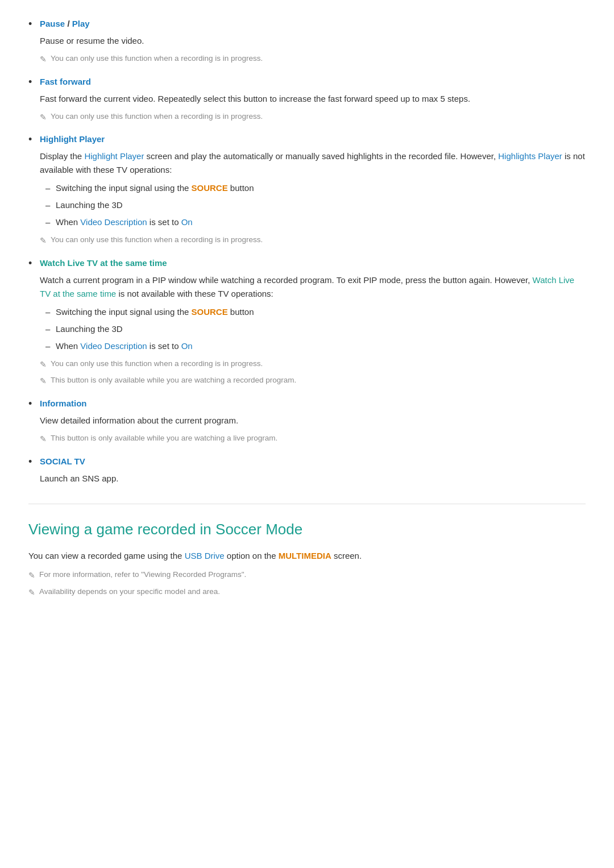 This screenshot has height=868, width=614. I want to click on highlight-player-note-text-1: You can only use this function when a re…, so click(157, 240).